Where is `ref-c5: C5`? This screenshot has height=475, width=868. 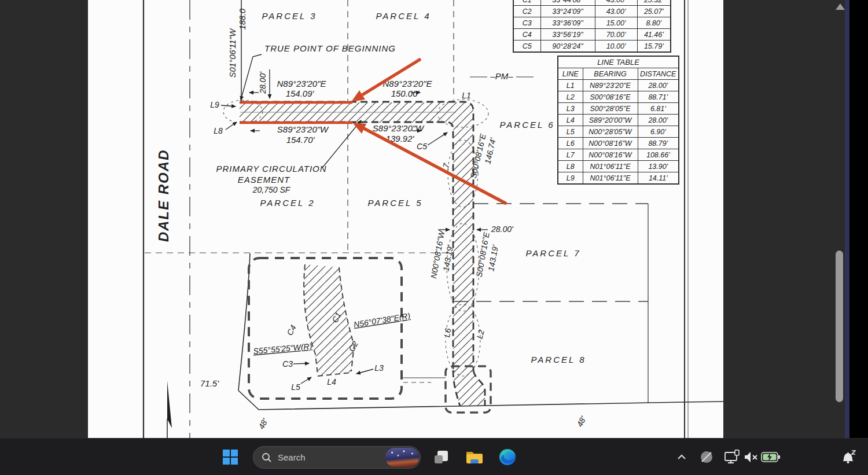 ref-c5: C5 is located at coordinates (422, 146).